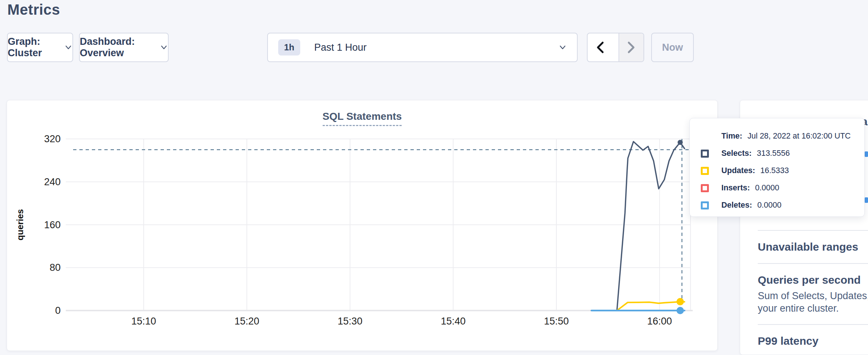 This screenshot has height=355, width=868. I want to click on tooltip-row-inserts: Inserts:0.0000, so click(783, 188).